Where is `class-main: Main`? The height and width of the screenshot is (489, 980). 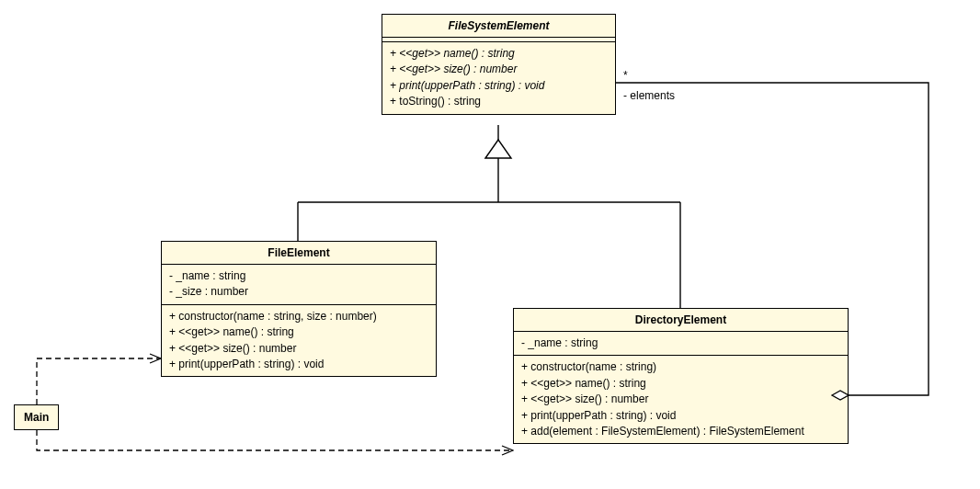 class-main: Main is located at coordinates (37, 417).